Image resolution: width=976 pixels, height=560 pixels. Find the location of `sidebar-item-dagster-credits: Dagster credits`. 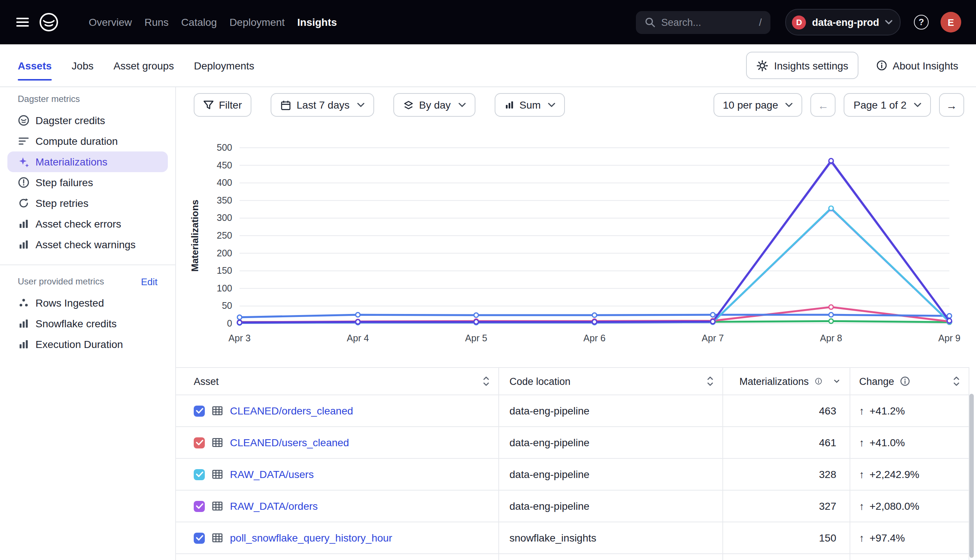

sidebar-item-dagster-credits: Dagster credits is located at coordinates (88, 120).